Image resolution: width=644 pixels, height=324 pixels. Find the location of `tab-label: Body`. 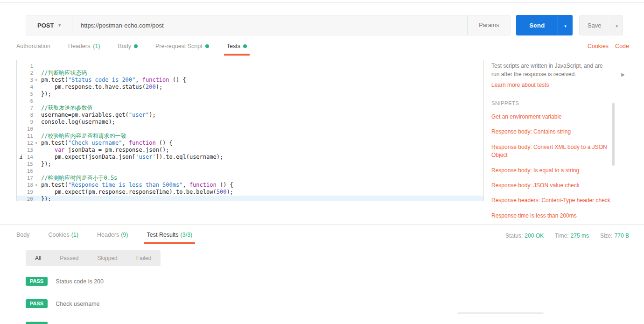

tab-label: Body is located at coordinates (125, 46).